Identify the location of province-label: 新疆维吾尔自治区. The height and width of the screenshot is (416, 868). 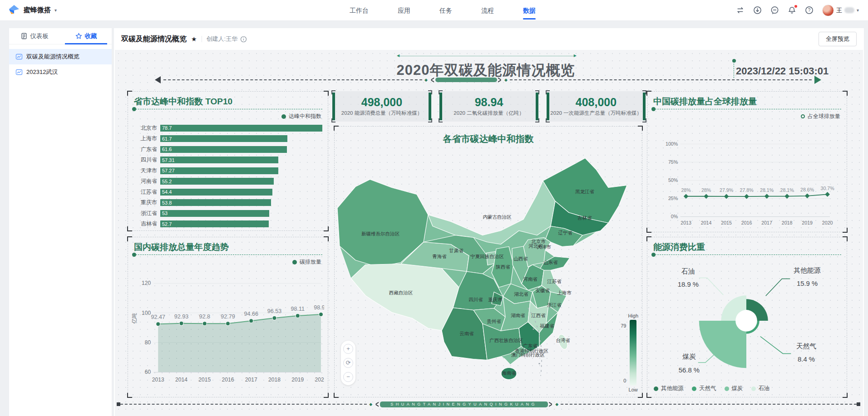
(380, 234).